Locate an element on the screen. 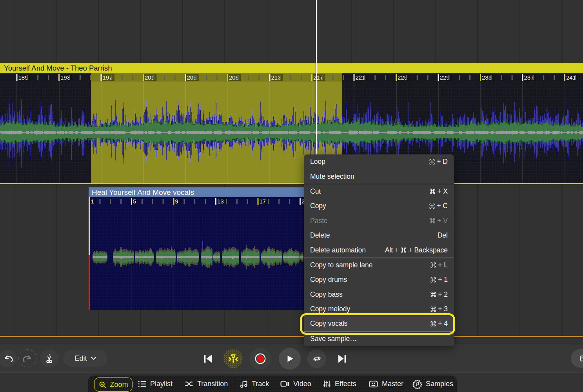  svg-text: 1 is located at coordinates (93, 201).